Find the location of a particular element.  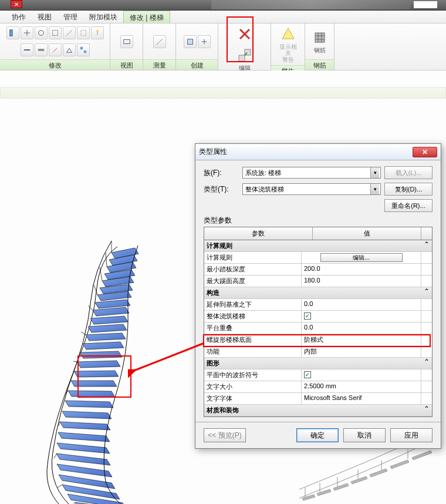

edit-button: 编辑... is located at coordinates (361, 257).